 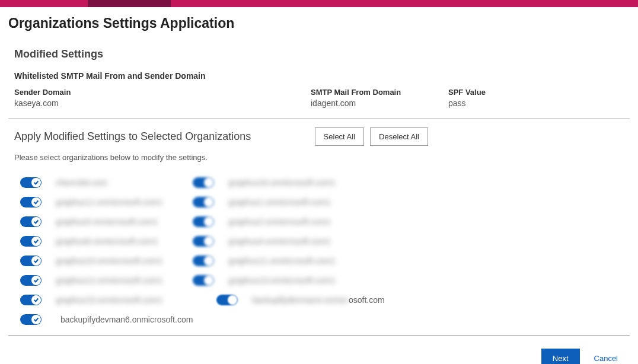 What do you see at coordinates (536, 103) in the screenshot?
I see `spf-value: pass` at bounding box center [536, 103].